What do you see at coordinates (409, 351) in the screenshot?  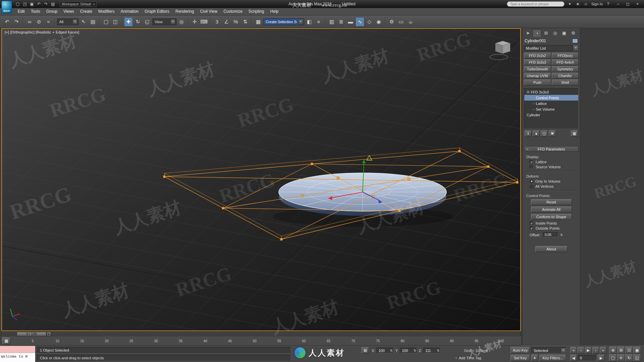 I see `y-coordinate-field: 100 ⇅` at bounding box center [409, 351].